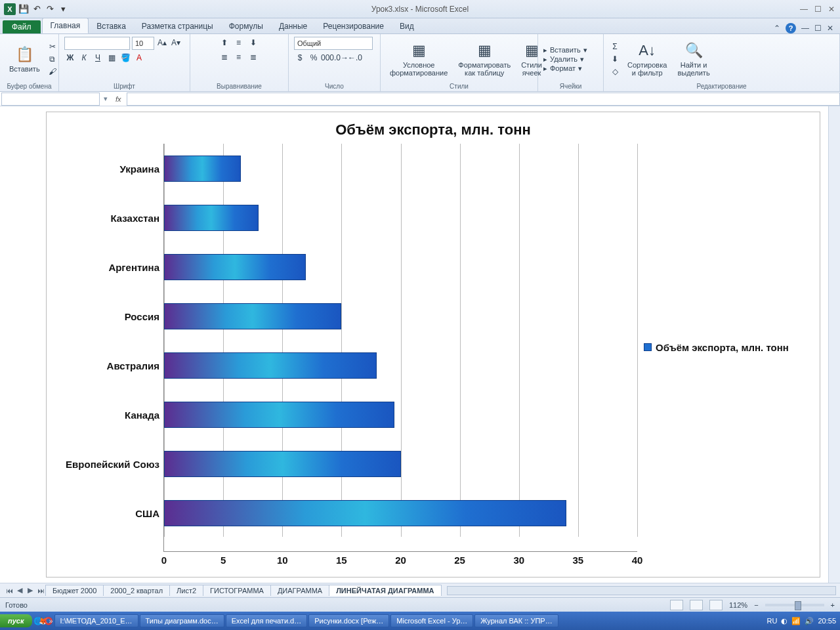 The image size is (840, 630). What do you see at coordinates (327, 58) in the screenshot?
I see `comma-icon: 000` at bounding box center [327, 58].